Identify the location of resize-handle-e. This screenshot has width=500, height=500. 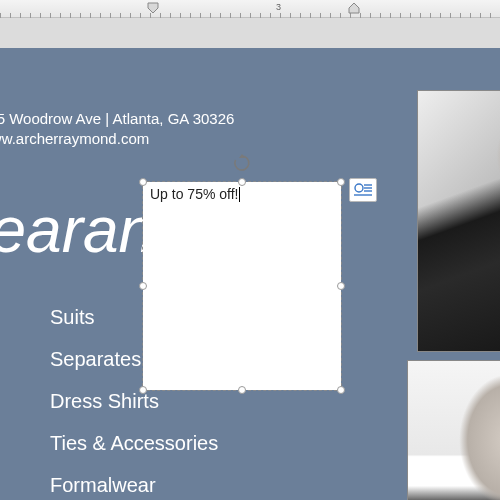
(341, 286).